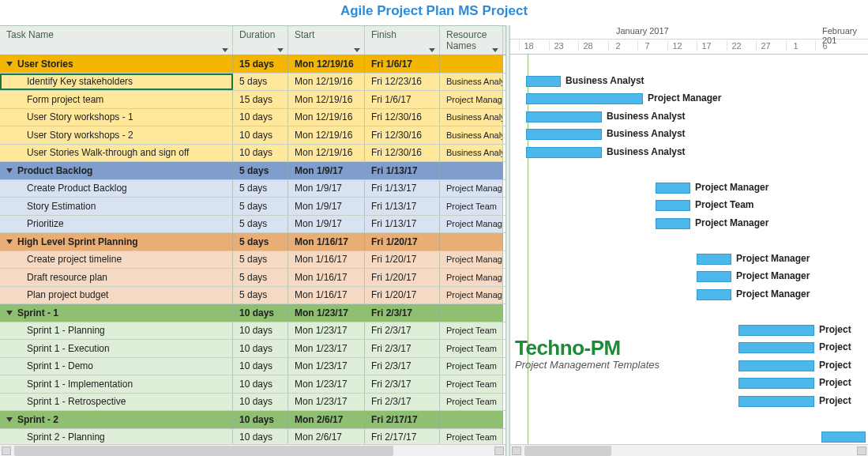 The height and width of the screenshot is (456, 868). I want to click on cell-start: Mon 1/9/17, so click(327, 206).